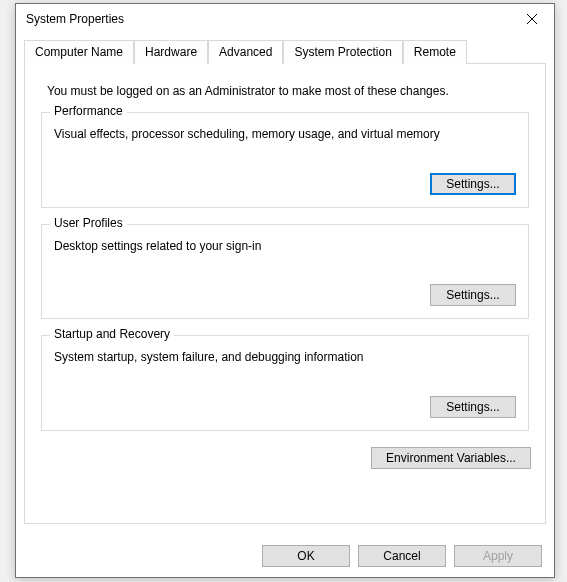  I want to click on performance-button-row: Settings..., so click(285, 184).